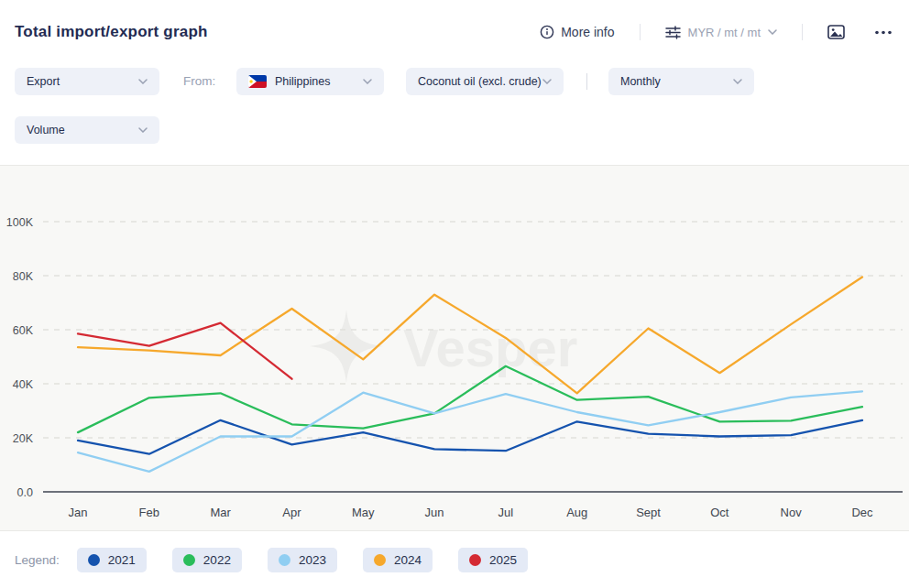 This screenshot has width=909, height=588. What do you see at coordinates (587, 32) in the screenshot?
I see `more-info-label: More info` at bounding box center [587, 32].